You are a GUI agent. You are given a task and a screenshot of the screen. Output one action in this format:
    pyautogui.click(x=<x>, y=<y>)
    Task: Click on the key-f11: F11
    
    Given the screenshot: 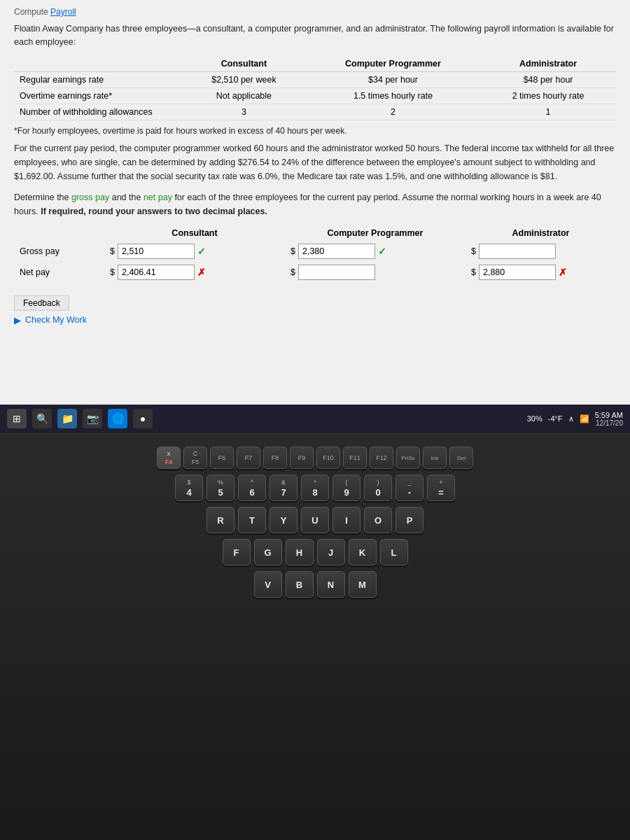 What is the action you would take?
    pyautogui.click(x=355, y=458)
    